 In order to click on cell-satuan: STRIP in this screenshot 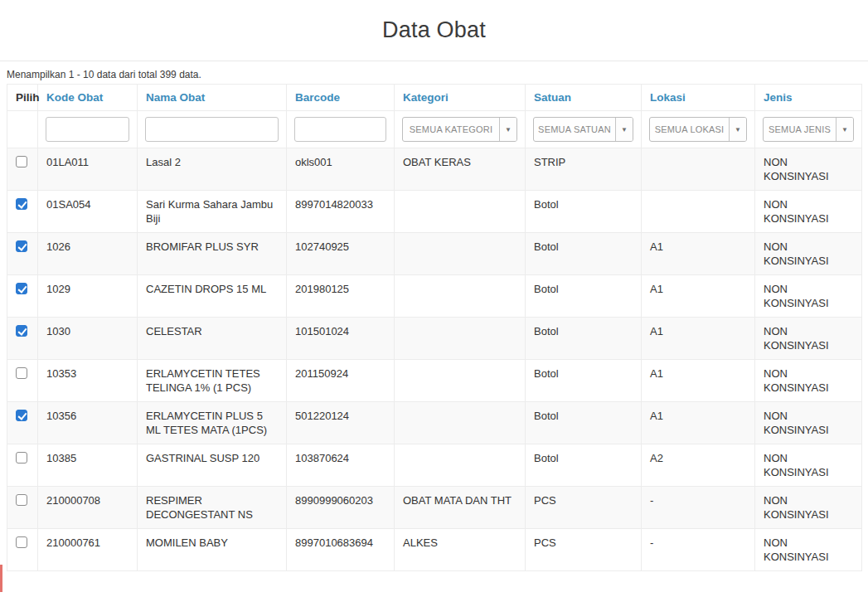, I will do `click(584, 169)`.